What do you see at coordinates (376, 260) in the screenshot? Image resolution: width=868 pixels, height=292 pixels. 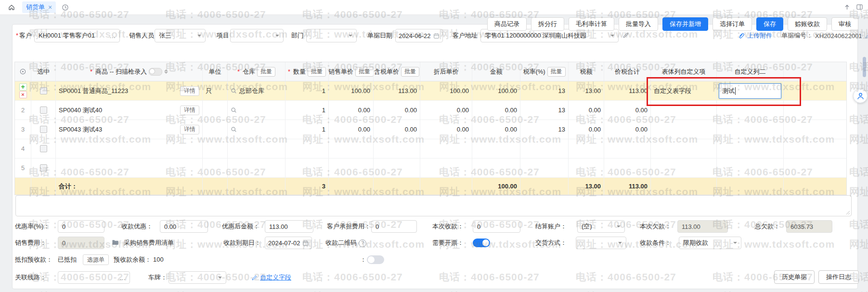 I see `qr-toggle` at bounding box center [376, 260].